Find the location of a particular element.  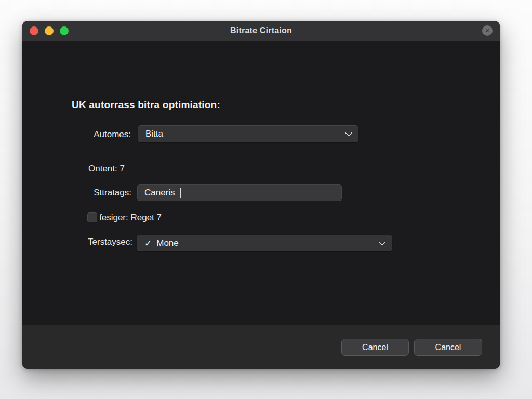

cancel-button-secondary: Cancel is located at coordinates (375, 347).